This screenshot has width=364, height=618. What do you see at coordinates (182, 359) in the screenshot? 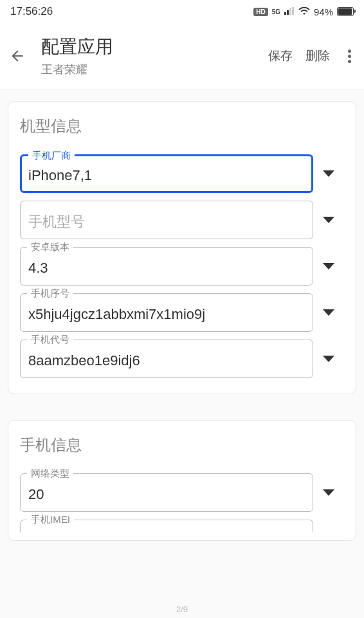
I see `field-row-codename: 手机代号 8aamzbeo1e9idj6` at bounding box center [182, 359].